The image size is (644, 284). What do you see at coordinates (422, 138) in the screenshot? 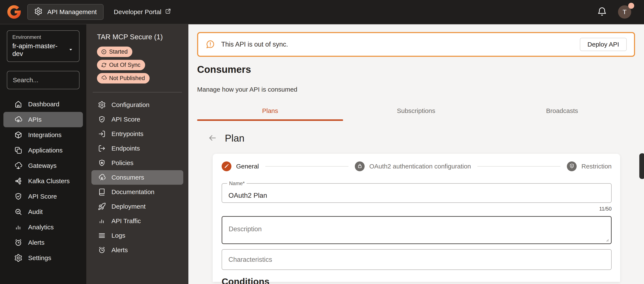
I see `plan-header: Plan` at bounding box center [422, 138].